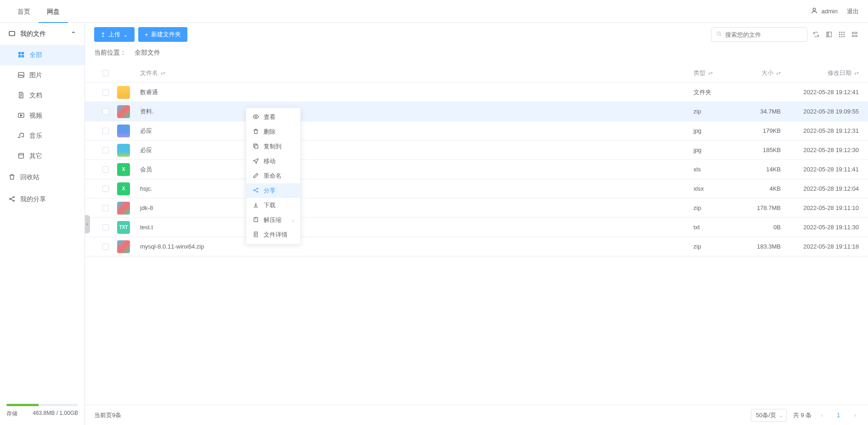 The height and width of the screenshot is (425, 868). I want to click on folder-icon, so click(12, 34).